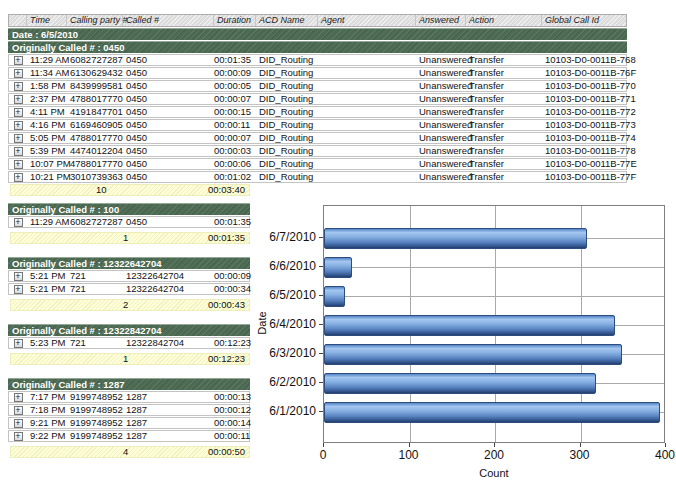  I want to click on call-row: 7:18 PM9199748952128700:00:12, so click(129, 410).